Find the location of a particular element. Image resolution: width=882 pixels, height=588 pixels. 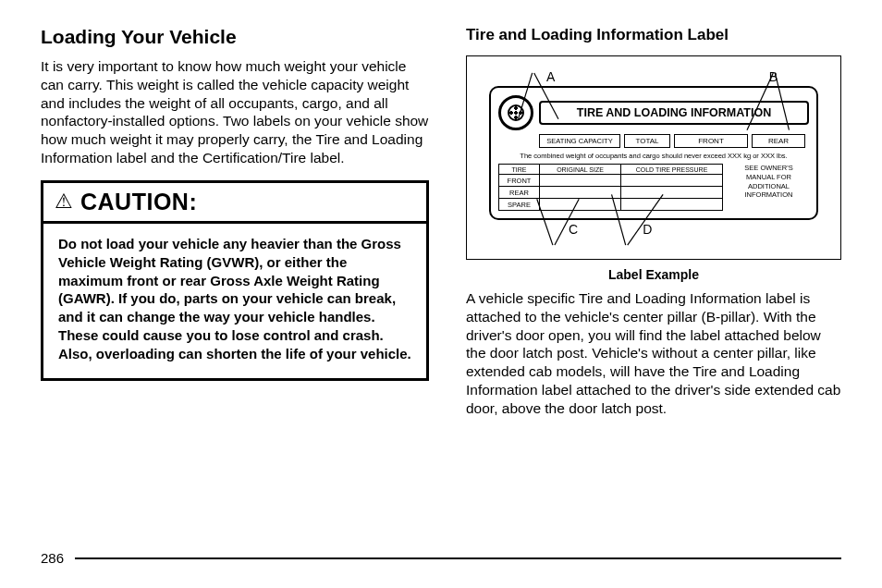

marker-a: A is located at coordinates (551, 77).